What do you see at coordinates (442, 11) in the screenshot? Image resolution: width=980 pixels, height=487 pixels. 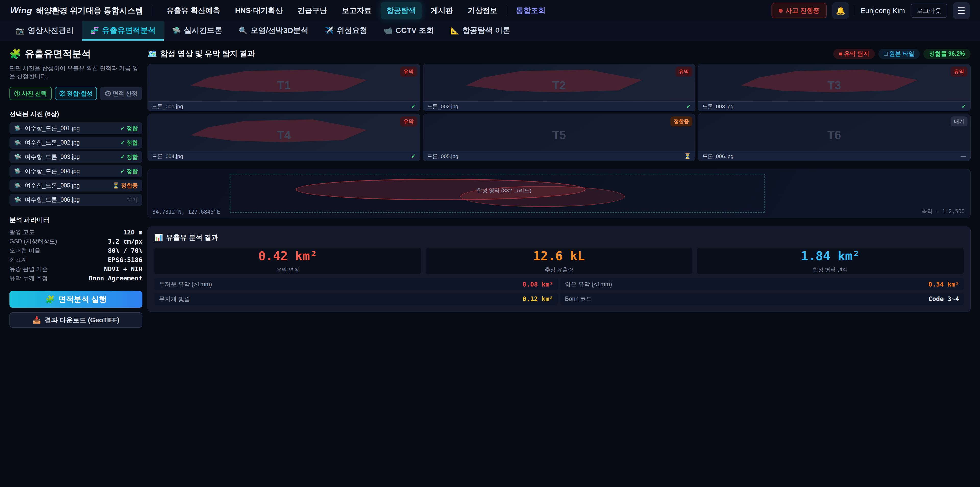 I see `nav-item-board: 게시판` at bounding box center [442, 11].